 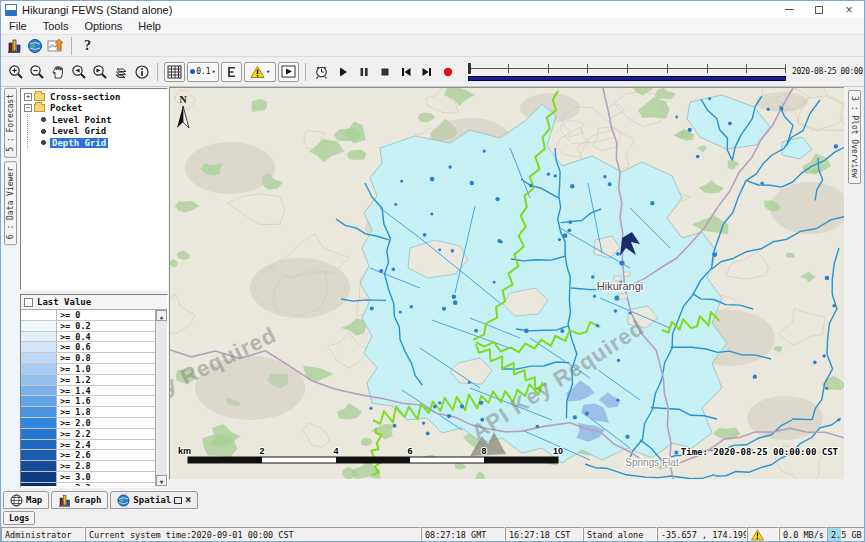 What do you see at coordinates (142, 72) in the screenshot?
I see `info-button` at bounding box center [142, 72].